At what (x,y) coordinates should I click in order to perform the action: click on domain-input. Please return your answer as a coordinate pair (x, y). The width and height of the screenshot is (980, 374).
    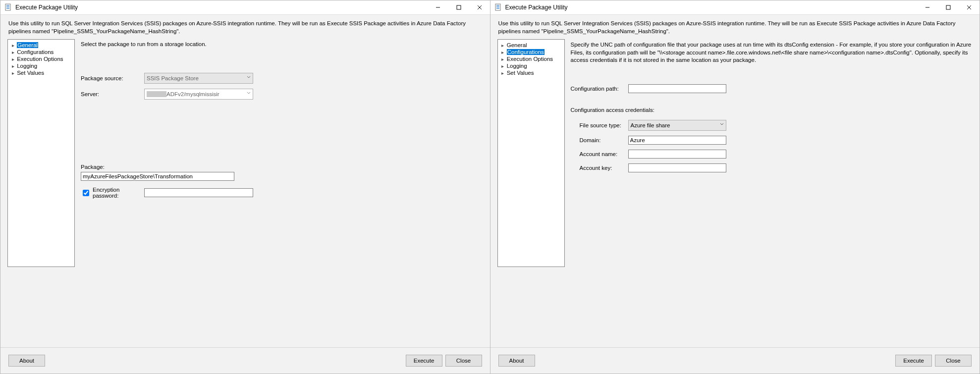
    Looking at the image, I should click on (677, 140).